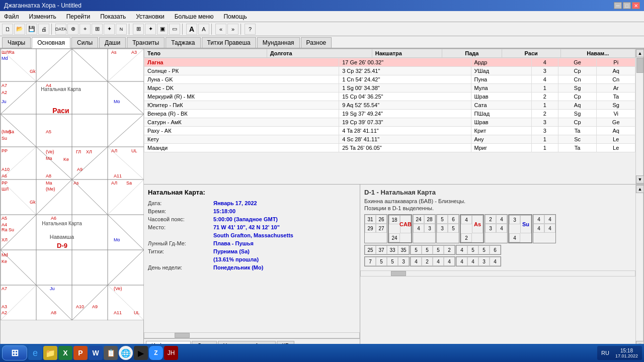  Describe the element at coordinates (150, 17) in the screenshot. I see `menu-settings: Установки` at that location.